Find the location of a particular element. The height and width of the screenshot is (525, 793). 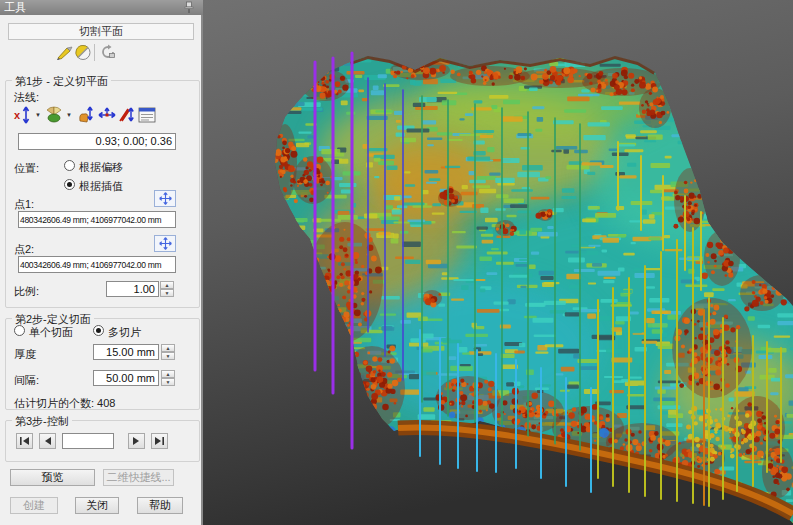

view-direction-icon is located at coordinates (54, 115).